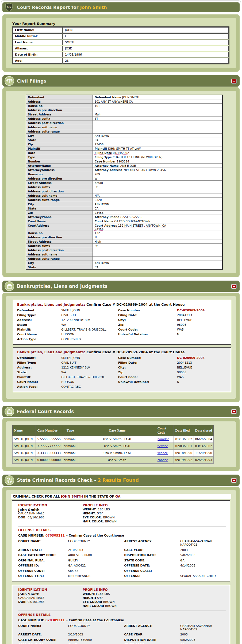 Image resolution: width=242 pixels, height=644 pixels. What do you see at coordinates (113, 446) in the screenshot?
I see `federal-record-row: SMITH, JOHN7:77777777777criminalUsa V.Sm…` at bounding box center [113, 446].